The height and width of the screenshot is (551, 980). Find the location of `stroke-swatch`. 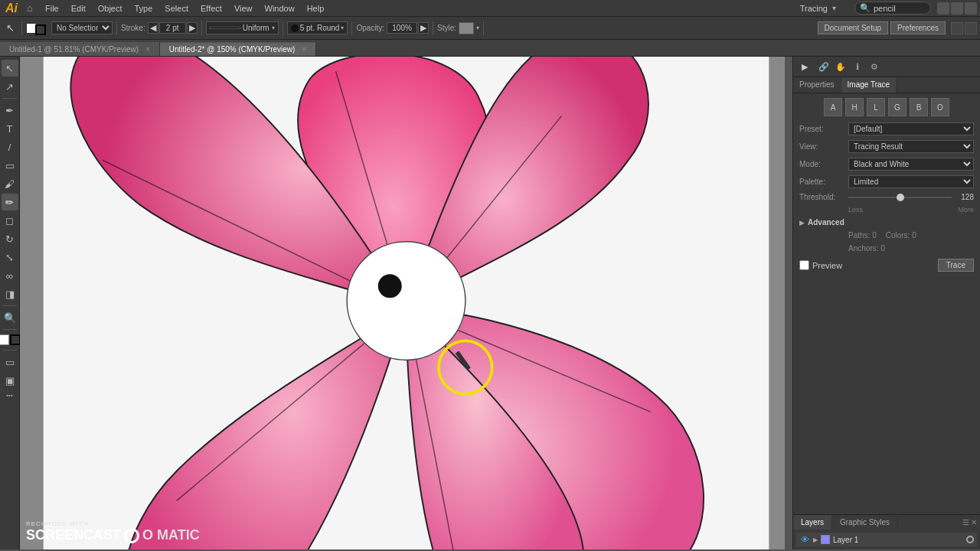

stroke-swatch is located at coordinates (15, 340).